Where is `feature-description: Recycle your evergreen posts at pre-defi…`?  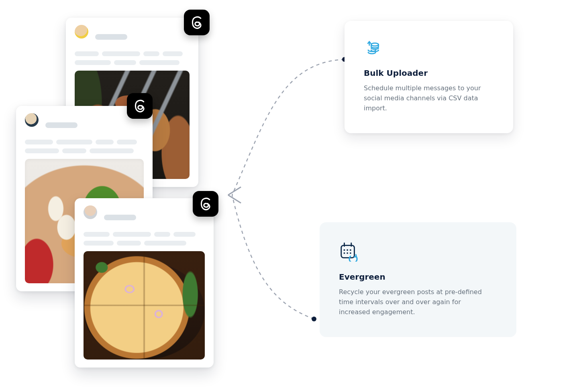
feature-description: Recycle your evergreen posts at pre-defi… is located at coordinates (415, 302).